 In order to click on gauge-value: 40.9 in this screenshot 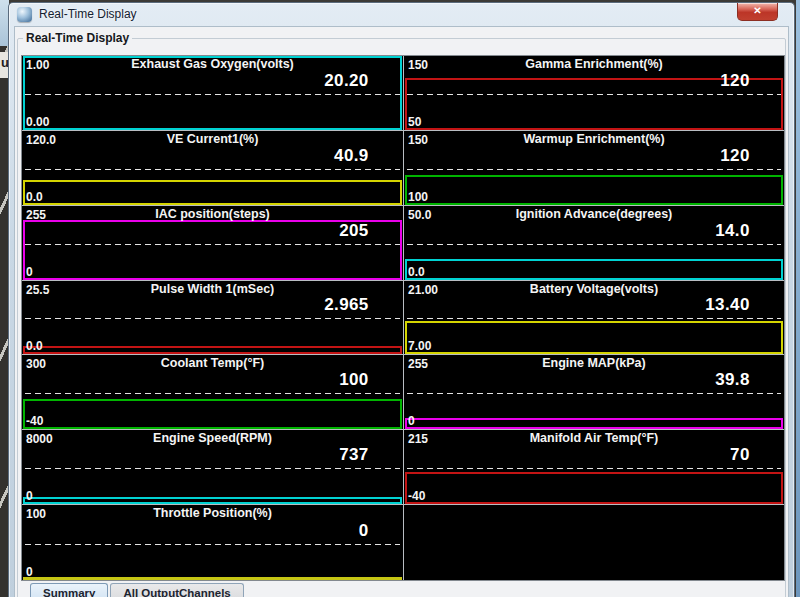, I will do `click(352, 156)`.